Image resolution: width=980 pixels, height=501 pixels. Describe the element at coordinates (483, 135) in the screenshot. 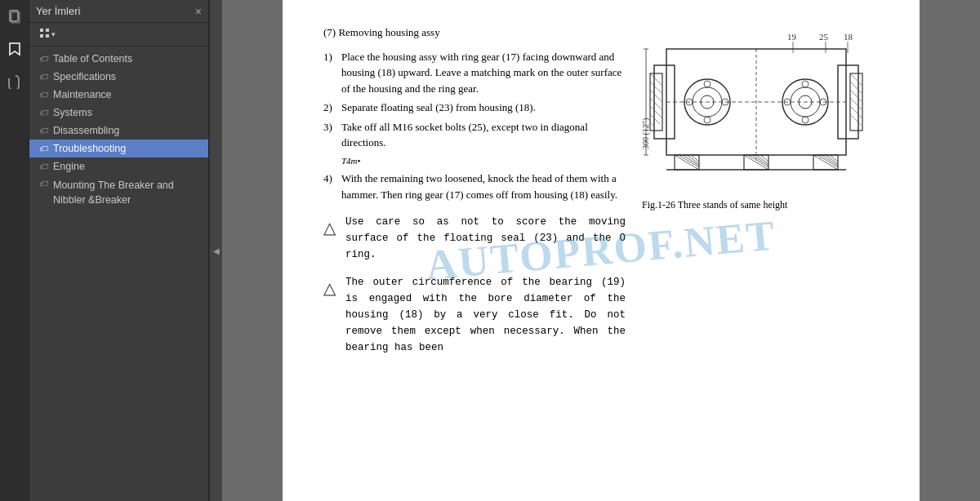

I see `step-text: Take off all M16 socket bolts (25), exce…` at that location.